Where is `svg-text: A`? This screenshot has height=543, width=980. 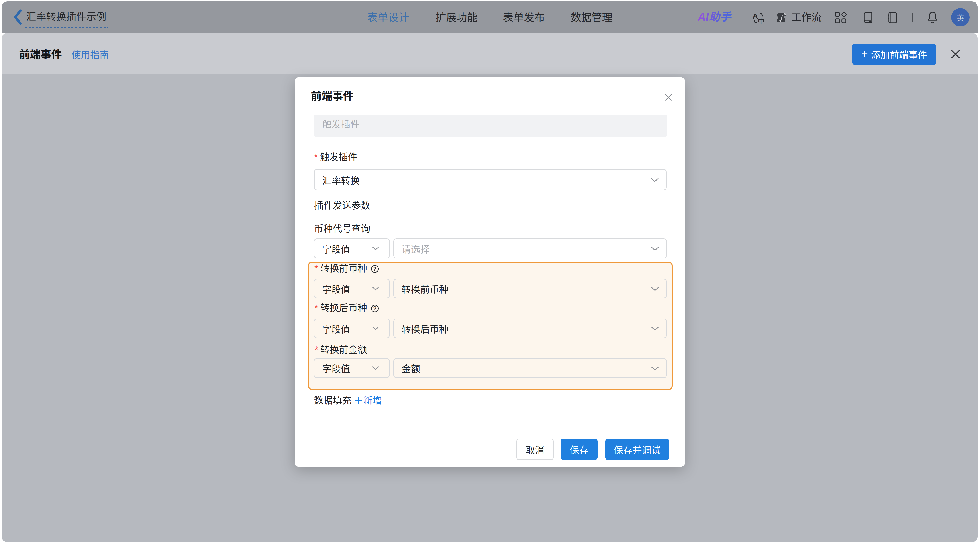
svg-text: A is located at coordinates (756, 16).